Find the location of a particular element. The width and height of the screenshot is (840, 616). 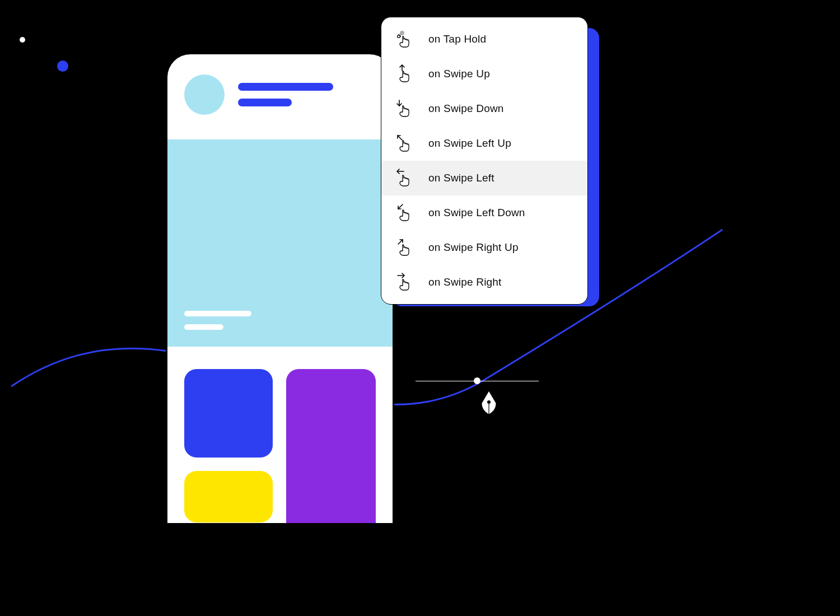

gesture-menu-item: on Swipe Up is located at coordinates (484, 74).